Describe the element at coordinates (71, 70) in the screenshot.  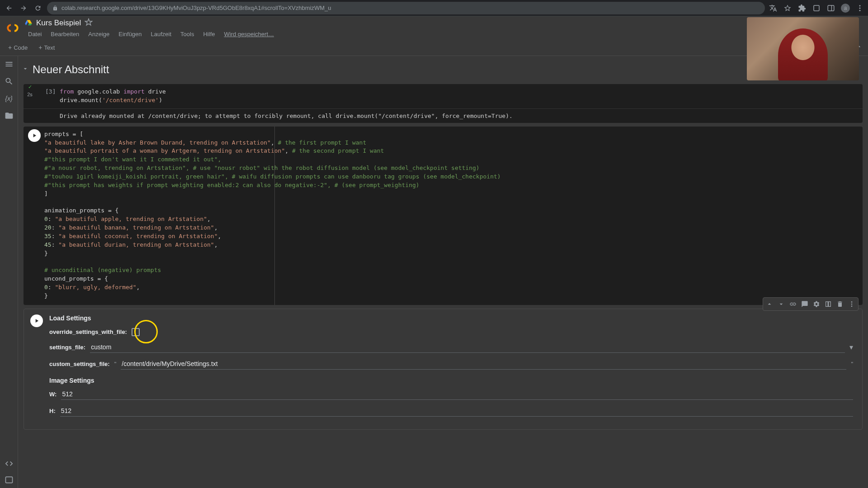
I see `section-title: Neuer Abschnitt` at that location.